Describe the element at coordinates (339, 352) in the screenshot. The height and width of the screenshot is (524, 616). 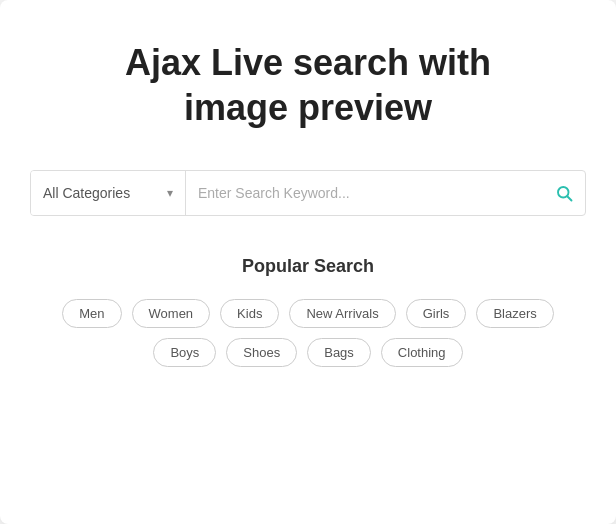
I see `tag-item: Bags` at that location.